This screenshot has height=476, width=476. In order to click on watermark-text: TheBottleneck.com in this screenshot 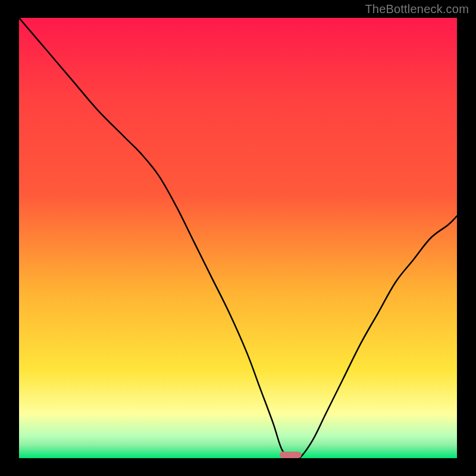, I will do `click(416, 10)`.